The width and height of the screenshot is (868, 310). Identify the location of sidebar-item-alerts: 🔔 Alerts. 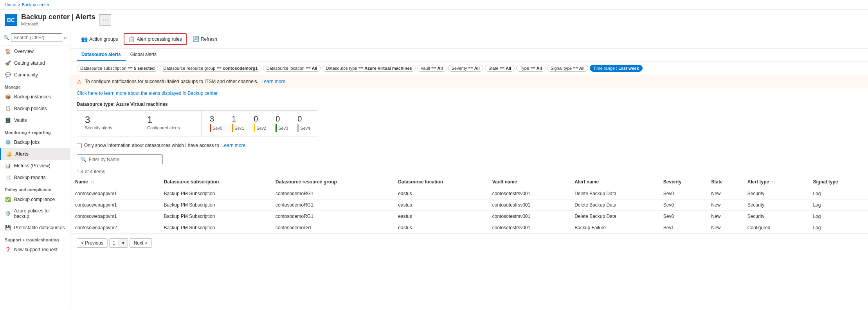
(35, 154).